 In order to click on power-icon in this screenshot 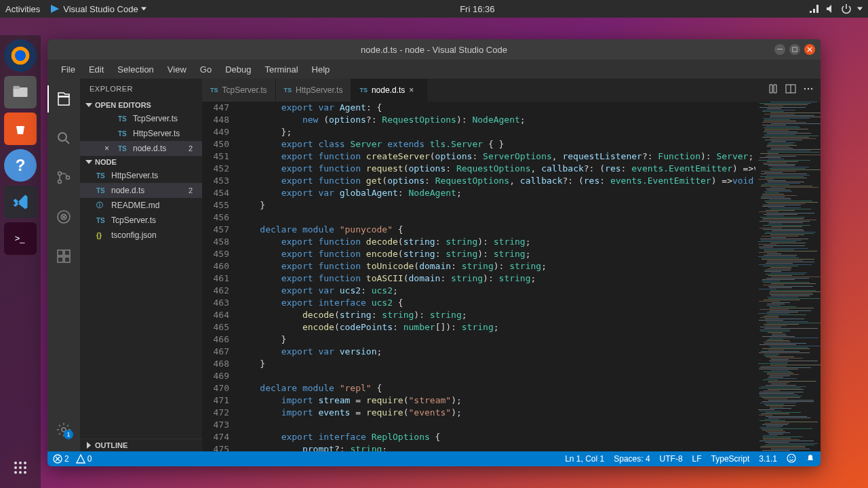, I will do `click(846, 9)`.